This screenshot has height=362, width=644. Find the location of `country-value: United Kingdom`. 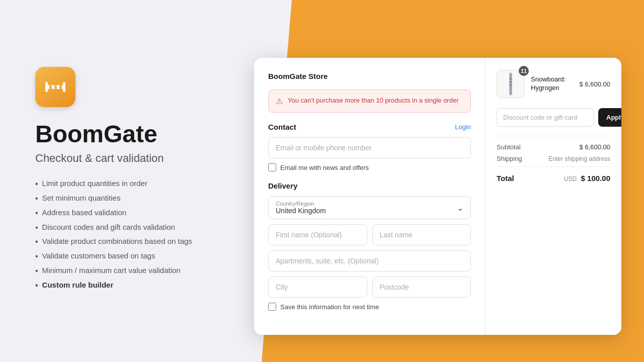

country-value: United Kingdom is located at coordinates (369, 211).